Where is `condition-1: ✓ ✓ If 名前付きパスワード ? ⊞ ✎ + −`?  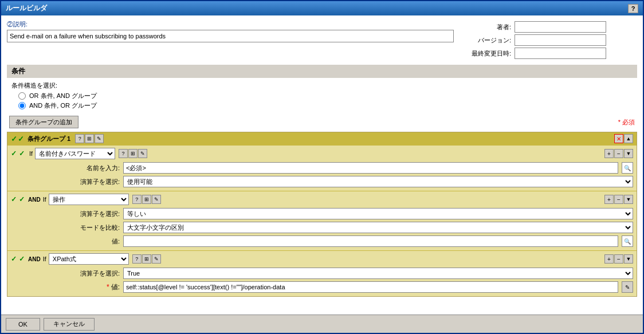
condition-1: ✓ ✓ If 名前付きパスワード ? ⊞ ✎ + − is located at coordinates (322, 168).